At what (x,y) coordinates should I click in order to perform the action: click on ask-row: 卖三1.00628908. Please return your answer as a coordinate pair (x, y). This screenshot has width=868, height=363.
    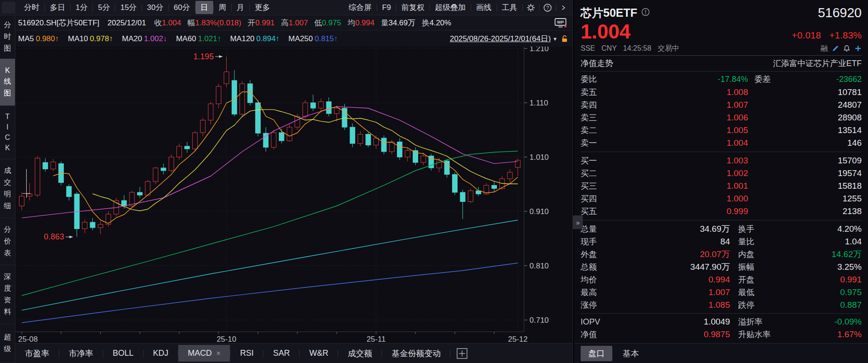
    Looking at the image, I should click on (721, 118).